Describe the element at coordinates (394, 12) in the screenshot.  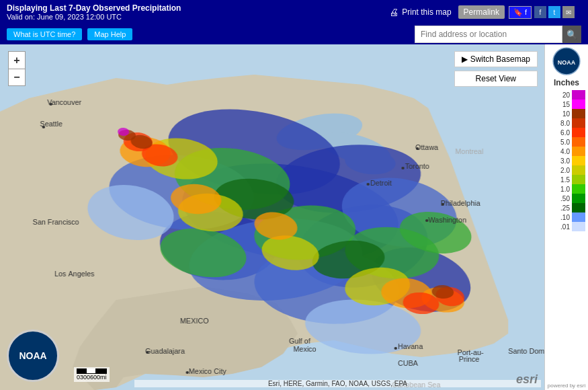
I see `printer-icon: 🖨` at that location.